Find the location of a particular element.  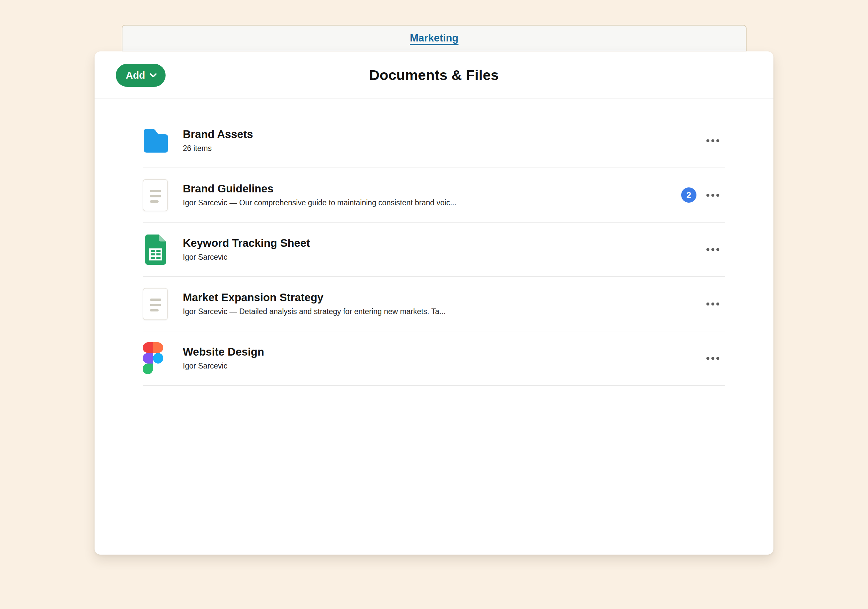

list-item: Brand Assets 26 items is located at coordinates (434, 141).